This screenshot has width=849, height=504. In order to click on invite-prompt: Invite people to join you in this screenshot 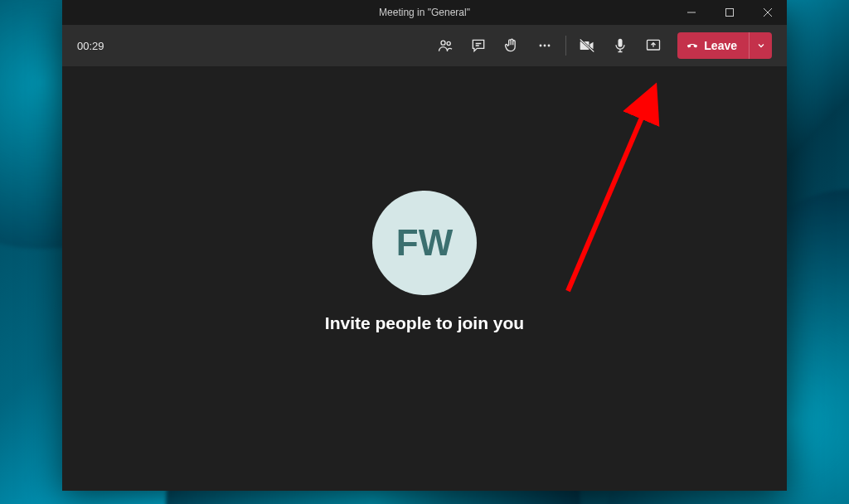, I will do `click(424, 323)`.